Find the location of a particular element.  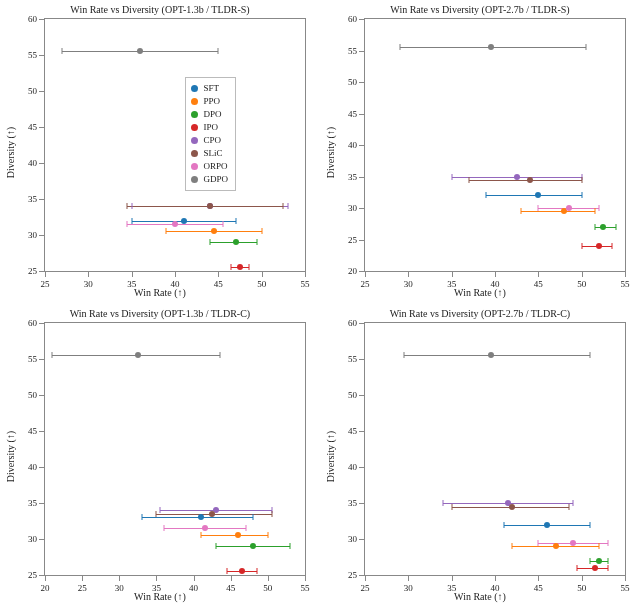

legend-label: ORPO is located at coordinates (215, 166).